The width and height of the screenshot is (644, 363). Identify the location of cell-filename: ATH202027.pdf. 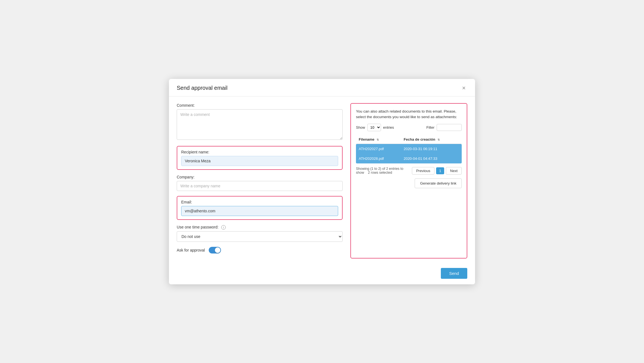
(378, 149).